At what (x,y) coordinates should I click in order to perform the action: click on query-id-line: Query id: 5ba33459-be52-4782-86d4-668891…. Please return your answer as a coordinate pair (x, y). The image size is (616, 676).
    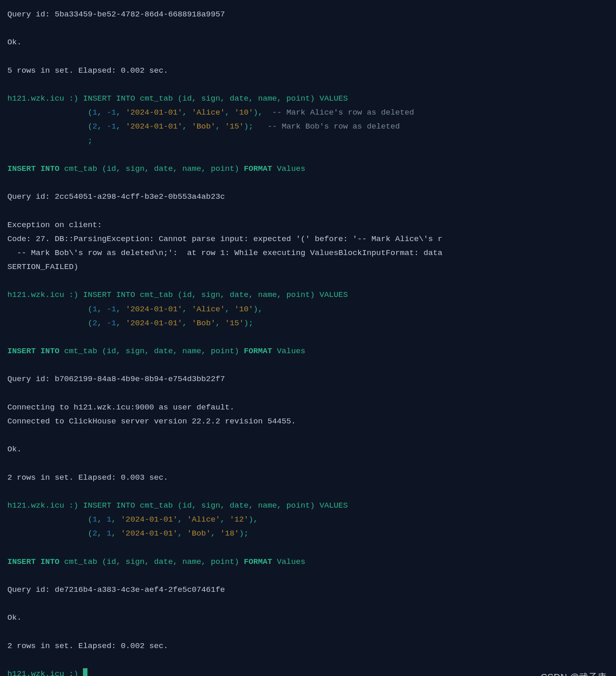
    Looking at the image, I should click on (116, 14).